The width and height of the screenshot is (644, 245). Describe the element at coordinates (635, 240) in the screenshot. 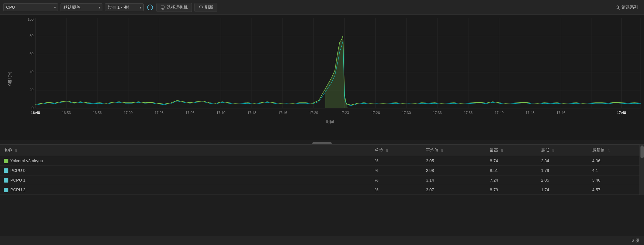

I see `total-count: 6 项` at that location.